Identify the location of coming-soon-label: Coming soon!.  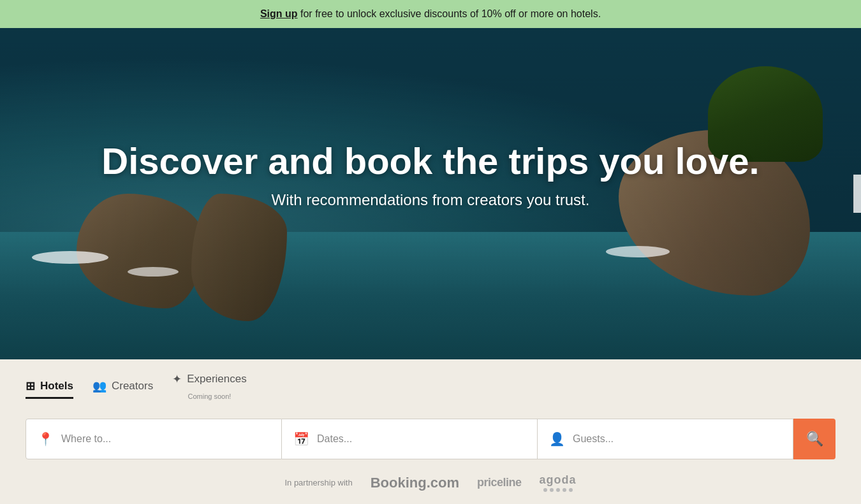
(210, 396).